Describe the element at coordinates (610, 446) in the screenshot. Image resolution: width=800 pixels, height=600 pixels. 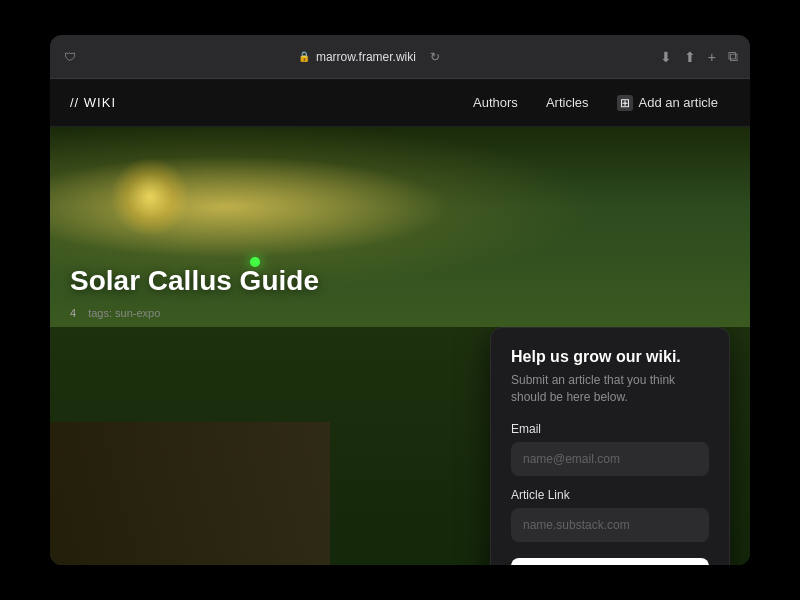
I see `dropdown-panel: Help us grow our wiki. Submit an article…` at that location.